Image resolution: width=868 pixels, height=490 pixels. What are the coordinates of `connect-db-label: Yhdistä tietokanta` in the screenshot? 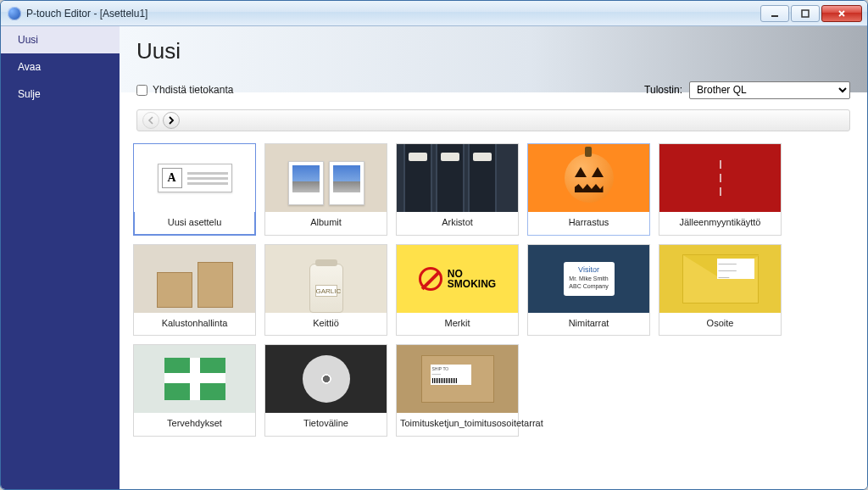 It's located at (193, 90).